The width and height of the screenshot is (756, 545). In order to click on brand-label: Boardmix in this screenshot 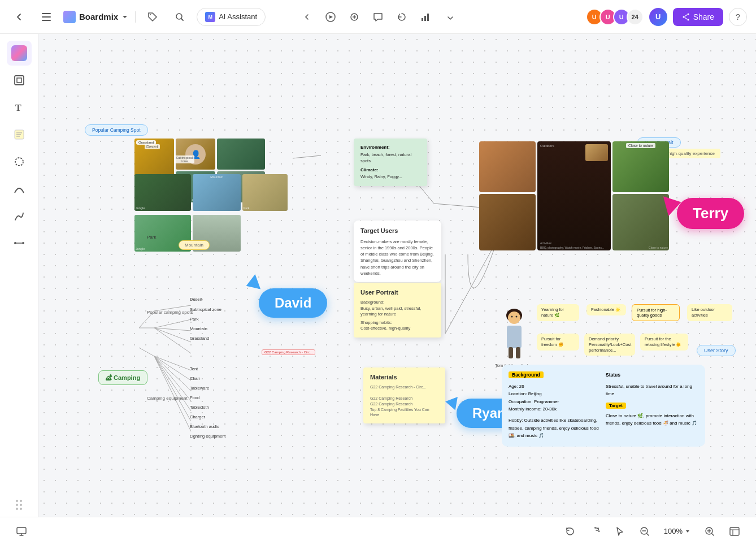, I will do `click(98, 17)`.